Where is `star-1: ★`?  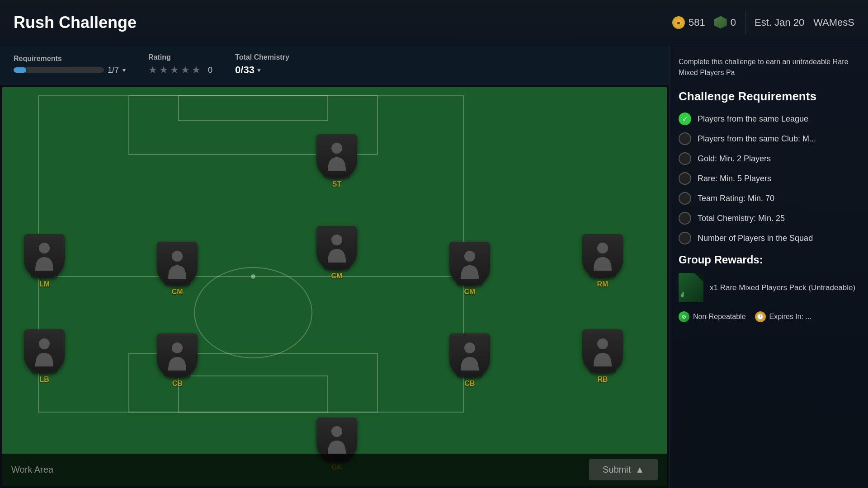 star-1: ★ is located at coordinates (153, 70).